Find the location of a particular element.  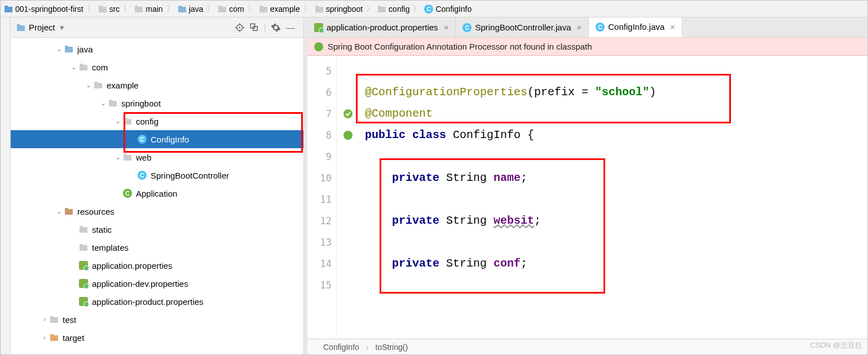

breadcrumb: 001-springboot-first〉 src〉 main〉 java〉 c… is located at coordinates (434, 9).